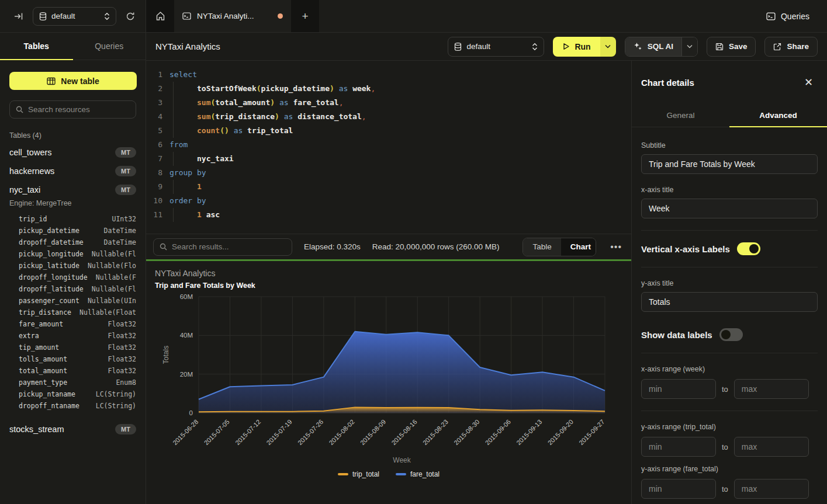 This screenshot has width=827, height=504. What do you see at coordinates (679, 447) in the screenshot?
I see `yrange-trip-min-input` at bounding box center [679, 447].